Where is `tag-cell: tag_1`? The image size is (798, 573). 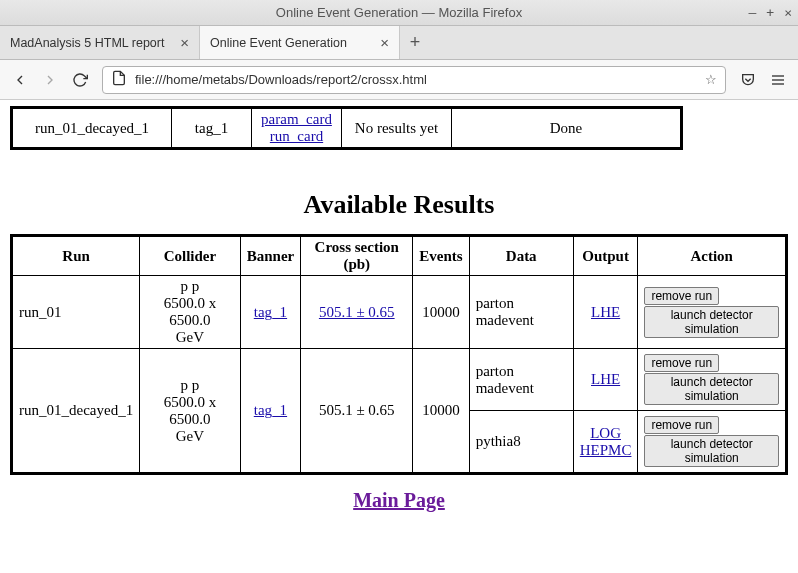 tag-cell: tag_1 is located at coordinates (212, 128).